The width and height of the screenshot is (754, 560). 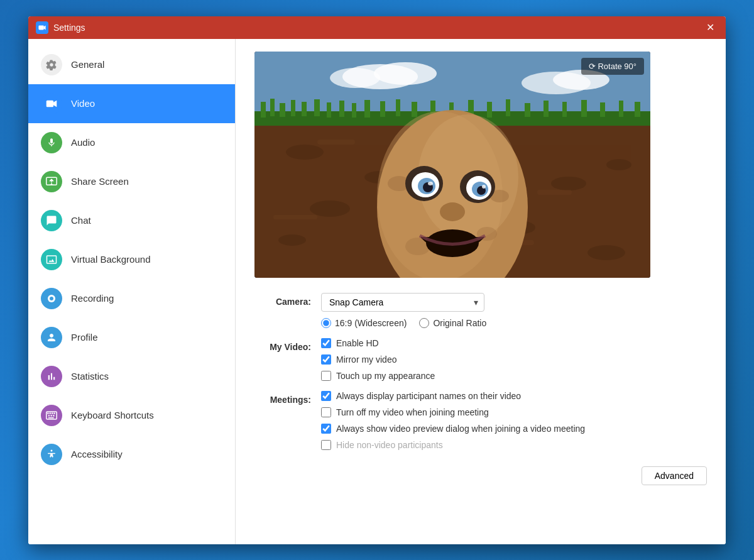 I want to click on camera-dropdown: Snap Camera, so click(x=403, y=302).